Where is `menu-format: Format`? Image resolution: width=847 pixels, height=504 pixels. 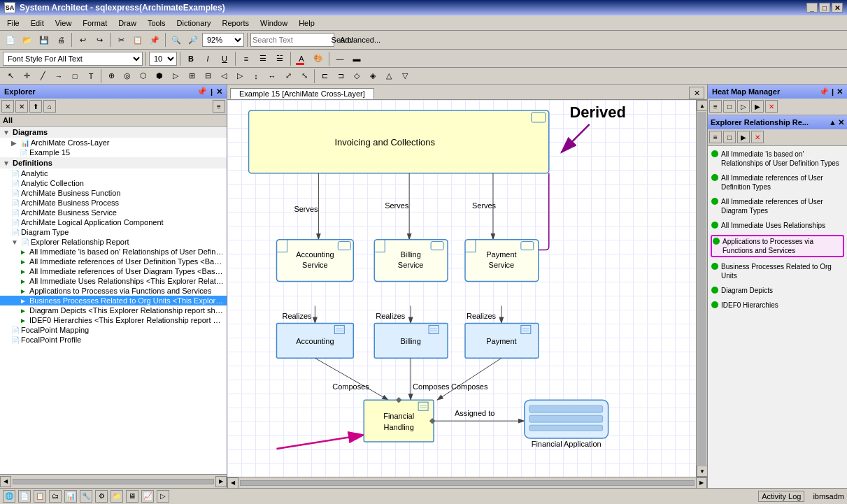 menu-format: Format is located at coordinates (95, 23).